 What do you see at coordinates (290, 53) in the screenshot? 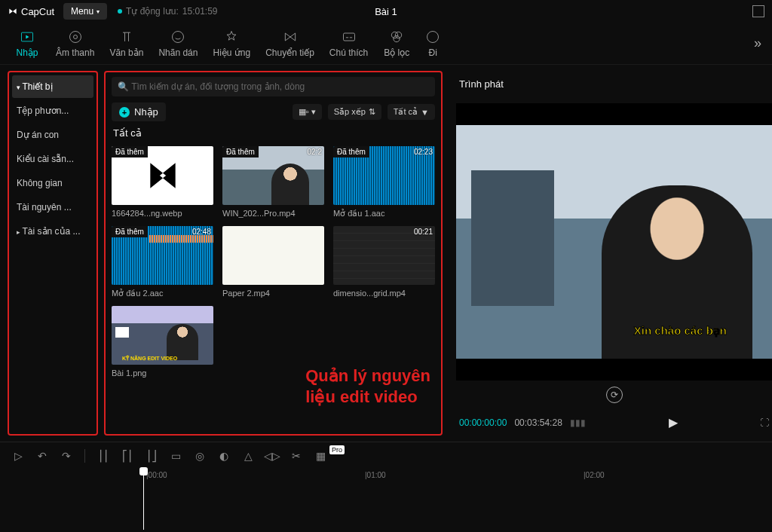
I see `tab-label: Chuyển tiếp` at bounding box center [290, 53].